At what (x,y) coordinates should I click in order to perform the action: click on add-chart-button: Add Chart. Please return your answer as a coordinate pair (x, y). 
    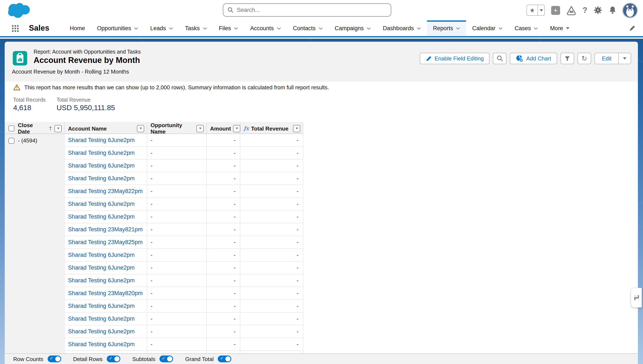
    Looking at the image, I should click on (534, 58).